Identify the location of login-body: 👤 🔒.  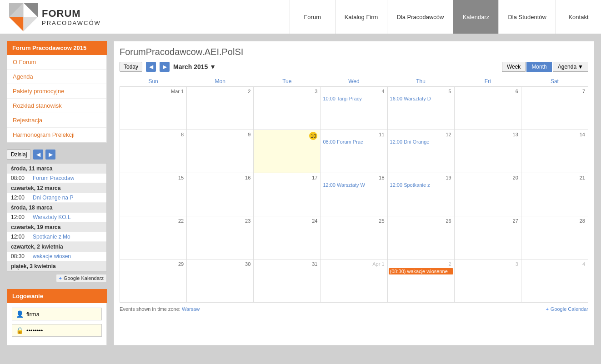
(57, 324).